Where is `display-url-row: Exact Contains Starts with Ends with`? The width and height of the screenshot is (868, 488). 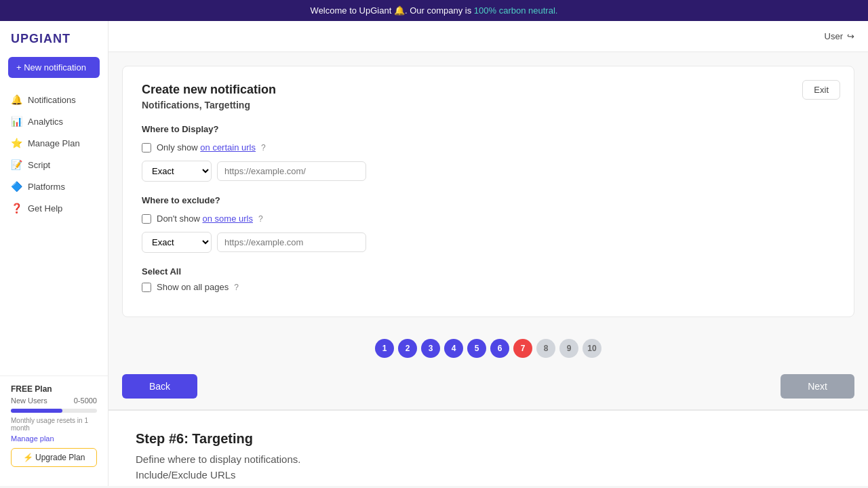 display-url-row: Exact Contains Starts with Ends with is located at coordinates (488, 171).